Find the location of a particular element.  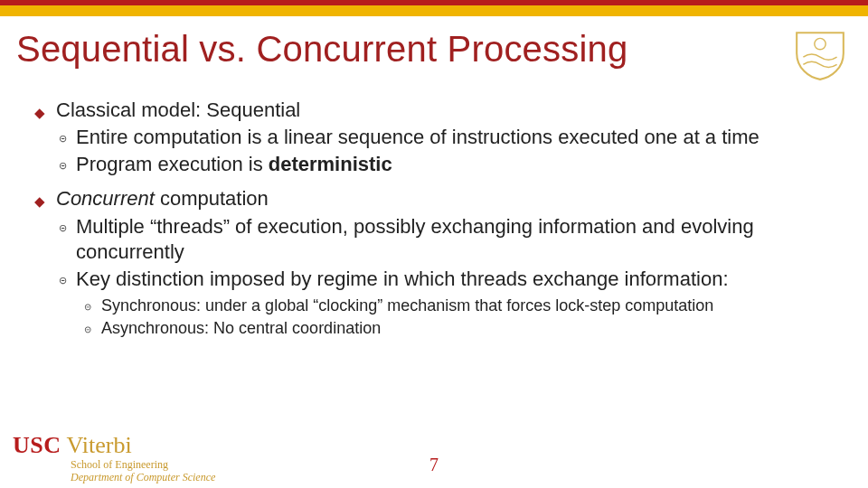

subsub-bullet: ⊝ Asynchronous: No central coordination is located at coordinates (465, 329).